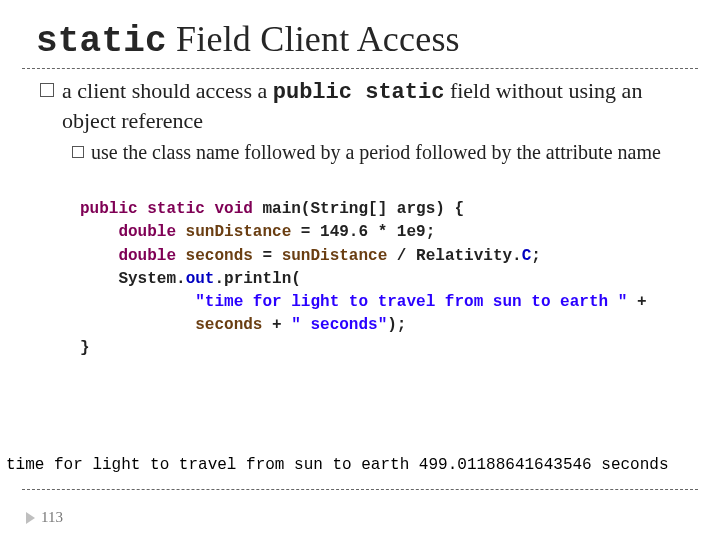 The height and width of the screenshot is (540, 720). What do you see at coordinates (339, 325) in the screenshot?
I see `string-literal: " seconds"` at bounding box center [339, 325].